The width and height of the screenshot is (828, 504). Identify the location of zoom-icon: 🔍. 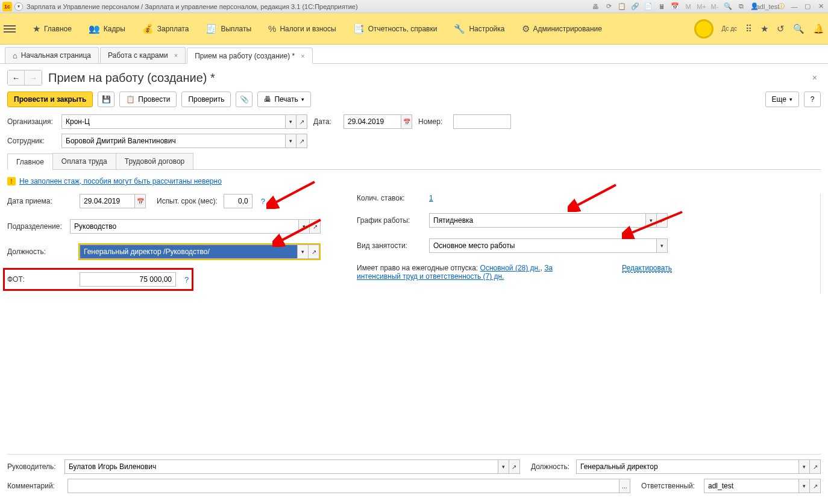
(728, 7).